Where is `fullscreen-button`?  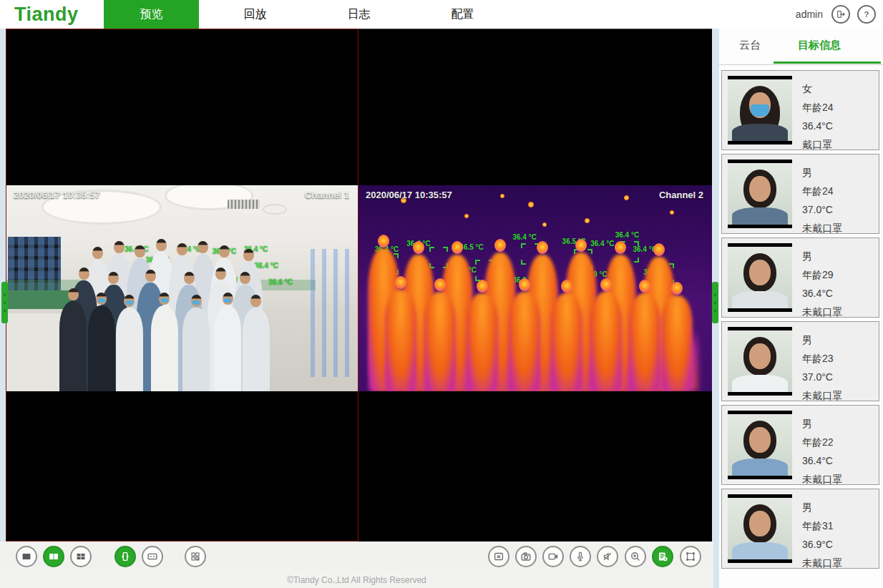 fullscreen-button is located at coordinates (691, 557).